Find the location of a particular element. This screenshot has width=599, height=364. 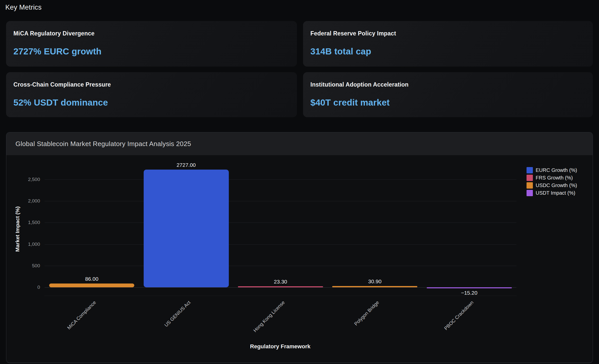

metric-value: 2727% EURC growth is located at coordinates (58, 51).